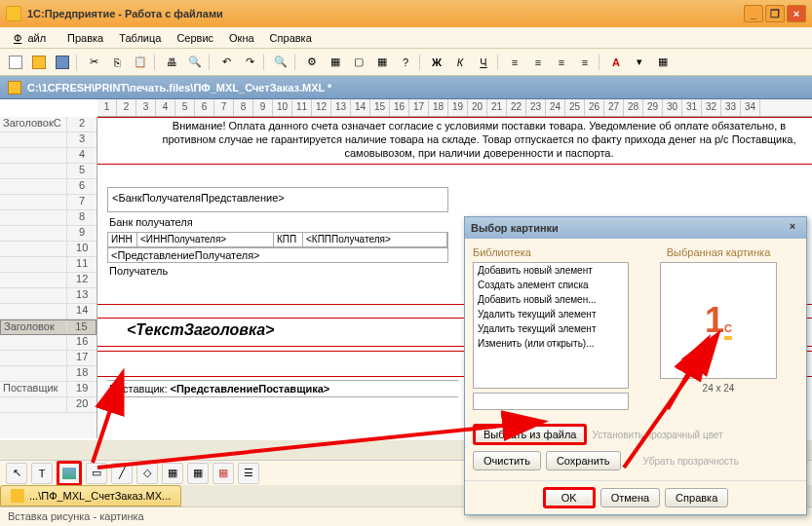 The width and height of the screenshot is (812, 526). Describe the element at coordinates (224, 107) in the screenshot. I see `col-header: 7` at that location.